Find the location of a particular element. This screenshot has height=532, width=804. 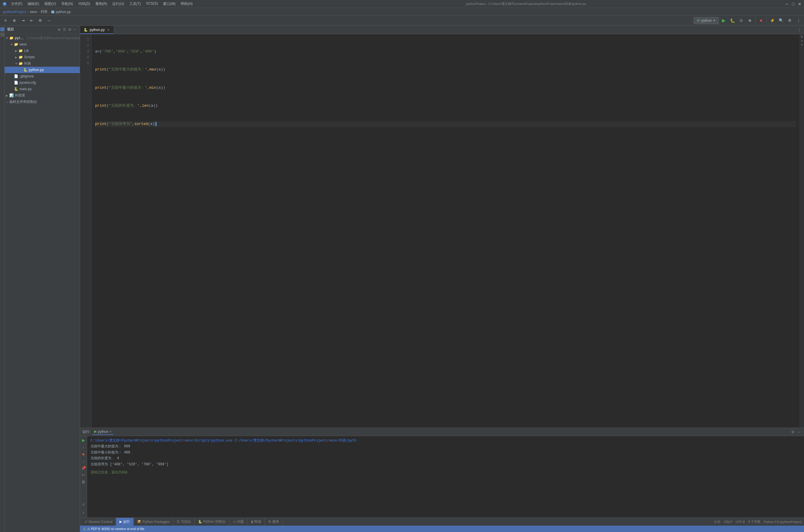

toolbar-sync-btn: ⊕ is located at coordinates (14, 21).